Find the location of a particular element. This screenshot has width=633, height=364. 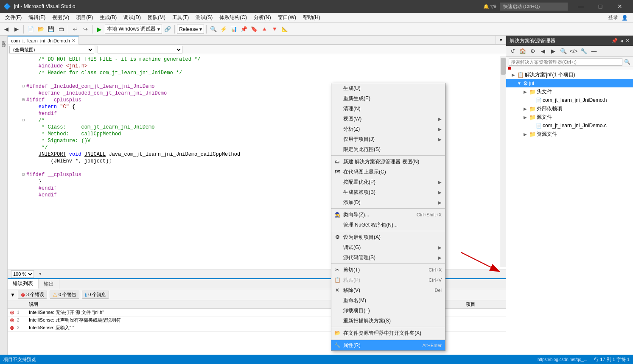

minimize-button: — is located at coordinates (581, 6).